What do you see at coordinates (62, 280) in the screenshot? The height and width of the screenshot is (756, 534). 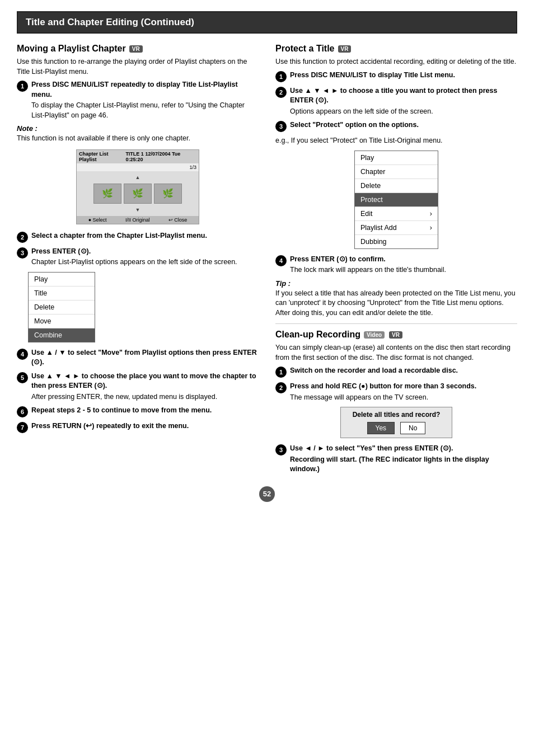 I see `menu-item-play-left: Play` at bounding box center [62, 280].